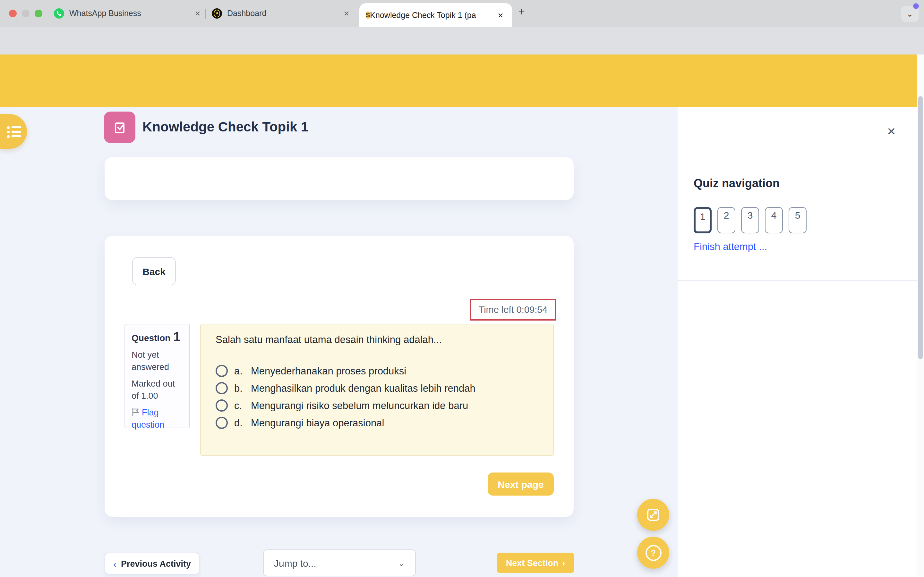  I want to click on flag-question-link: Flag question, so click(157, 419).